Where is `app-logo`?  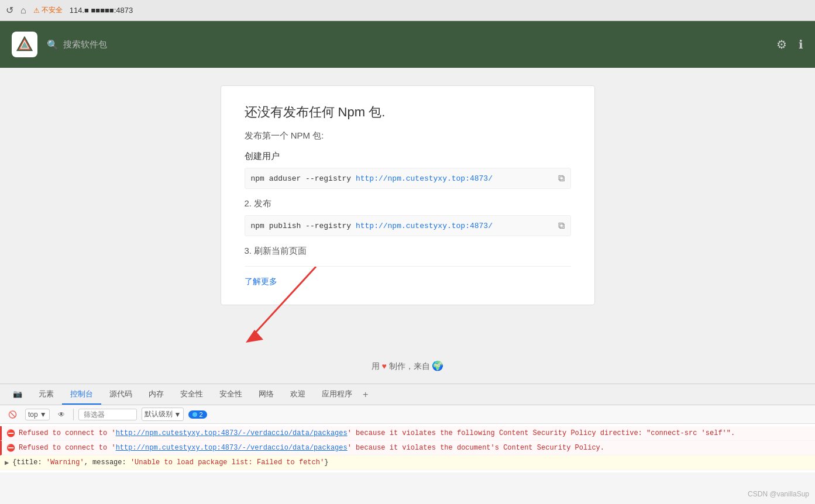 app-logo is located at coordinates (25, 44).